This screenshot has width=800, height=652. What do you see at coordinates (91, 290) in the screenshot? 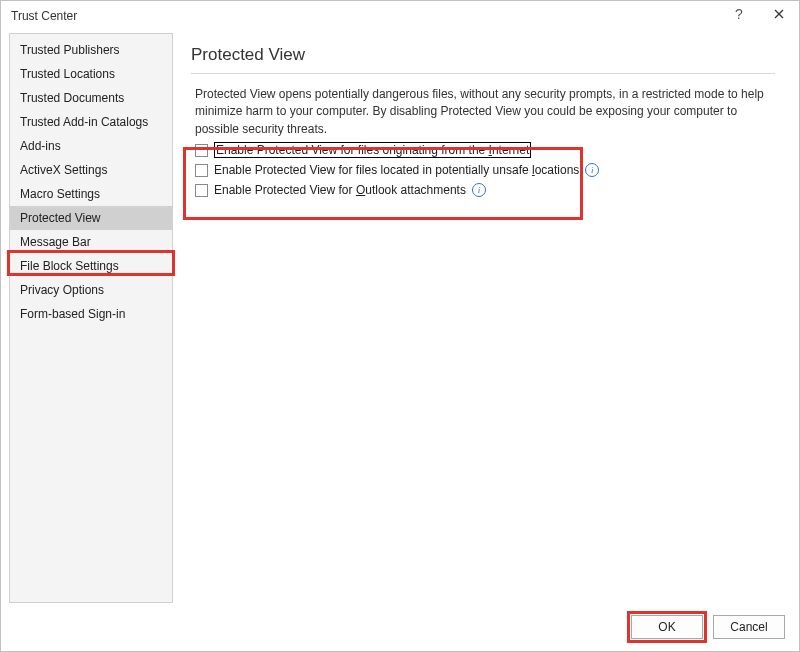
I see `sidebar-item-privacy-options: Privacy Options` at bounding box center [91, 290].